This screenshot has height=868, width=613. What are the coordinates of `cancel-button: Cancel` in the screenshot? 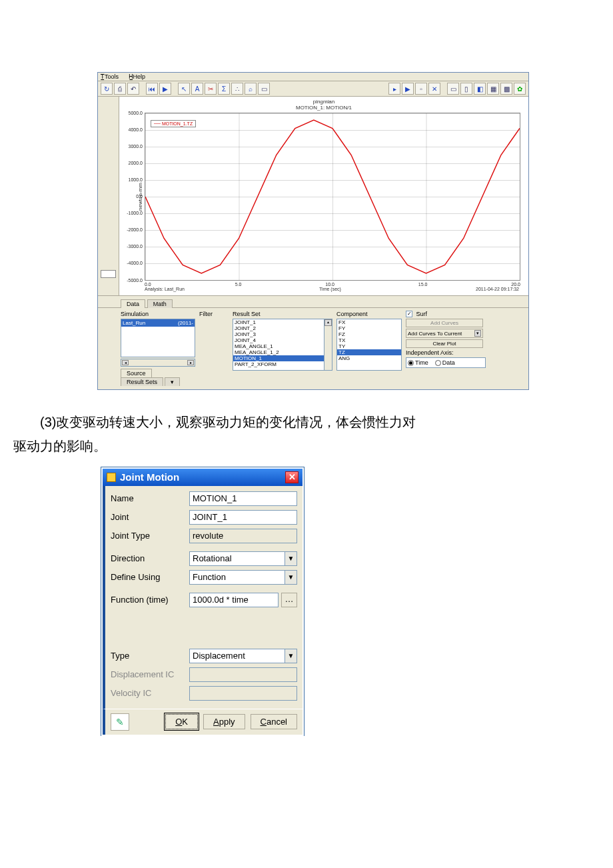 It's located at (274, 721).